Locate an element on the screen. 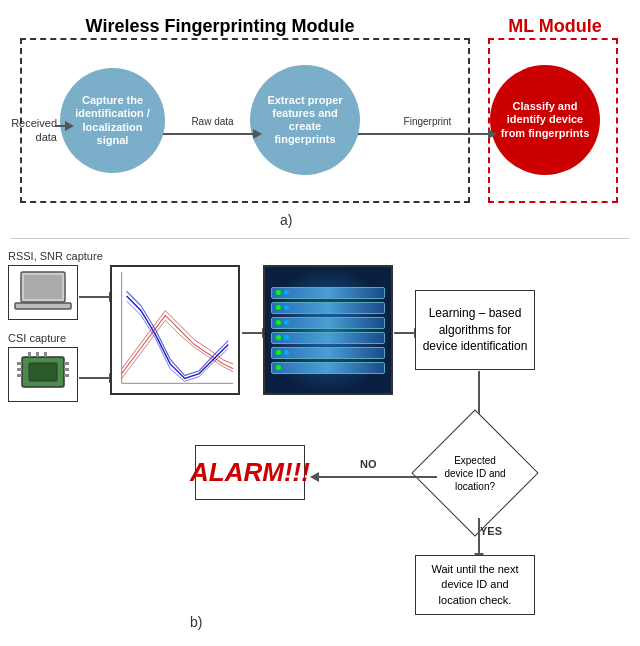 The width and height of the screenshot is (640, 646). server-box is located at coordinates (328, 330).